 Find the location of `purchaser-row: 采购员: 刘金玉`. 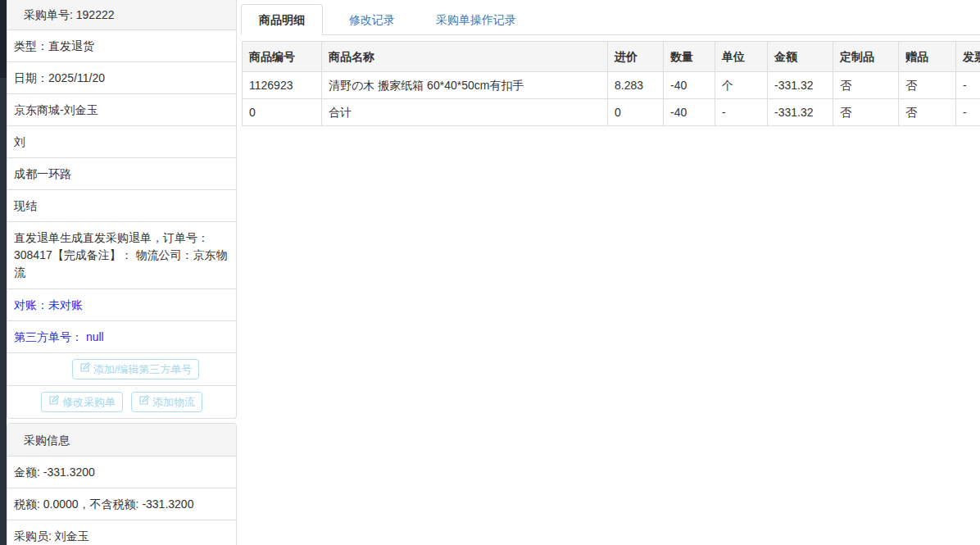

purchaser-row: 采购员: 刘金玉 is located at coordinates (121, 533).